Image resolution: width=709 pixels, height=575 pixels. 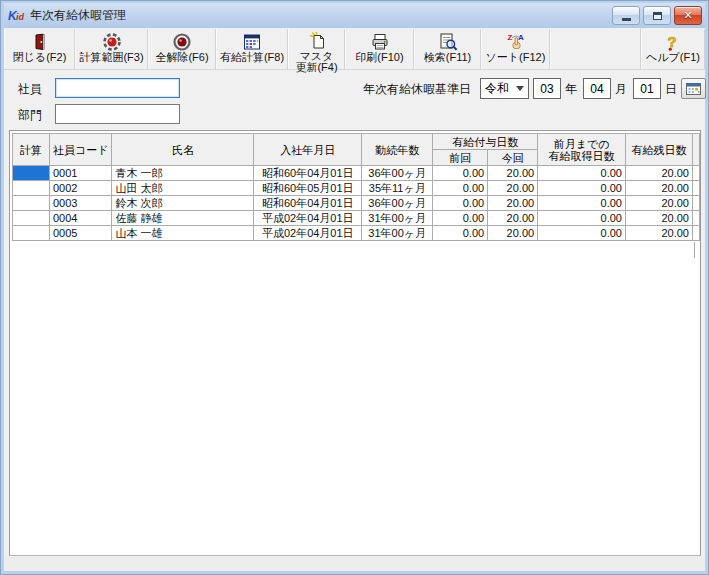 I want to click on search-button-f11: 検索(F11), so click(x=448, y=49).